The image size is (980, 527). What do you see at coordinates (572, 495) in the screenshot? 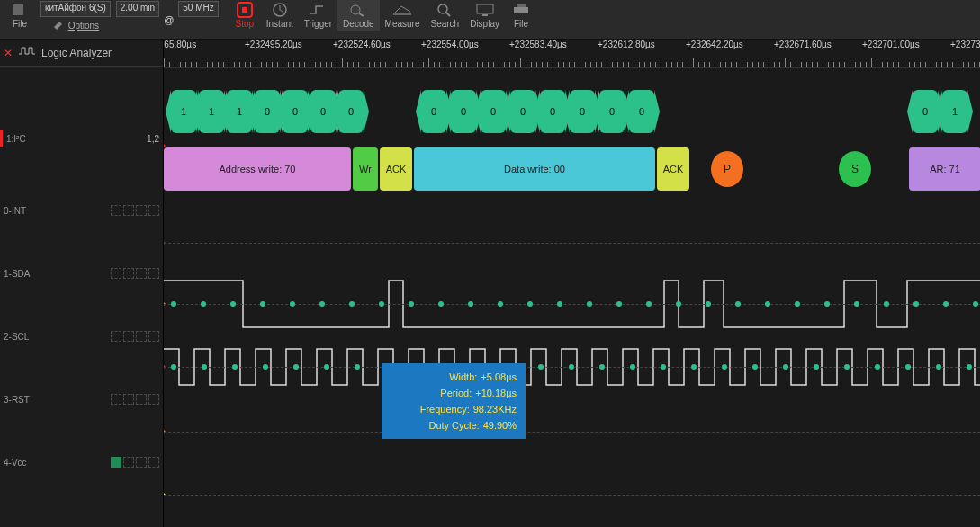
I see `wf-vcc: 4` at bounding box center [572, 495].